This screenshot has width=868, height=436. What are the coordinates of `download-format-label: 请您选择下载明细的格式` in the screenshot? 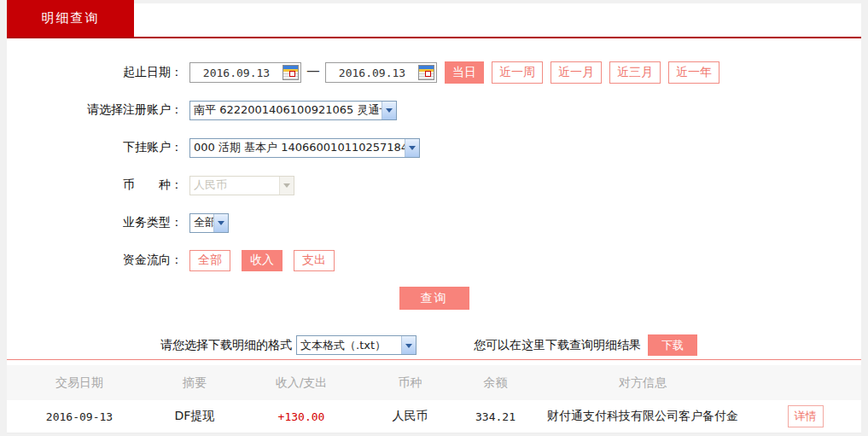 It's located at (226, 346).